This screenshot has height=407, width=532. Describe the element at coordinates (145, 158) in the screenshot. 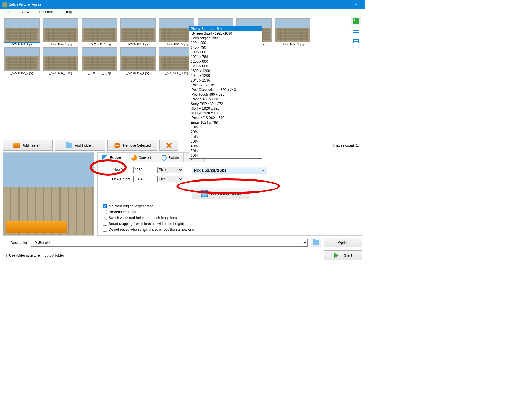

I see `tab-convert-label: Convert` at that location.